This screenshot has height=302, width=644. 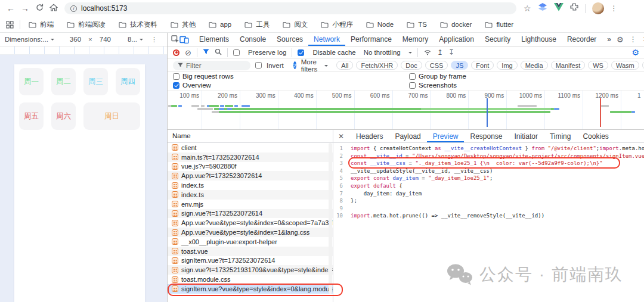 I want to click on chip-css: CSS, so click(x=436, y=66).